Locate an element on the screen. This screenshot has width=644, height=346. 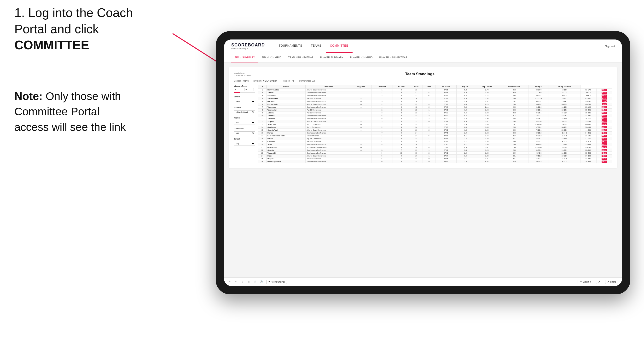
bottom-toolbar: ↩ ↪ ↺ ⎘ 📋 🕐 👁 View: Original 👁 Watch ▾ ⤢… is located at coordinates (423, 282).